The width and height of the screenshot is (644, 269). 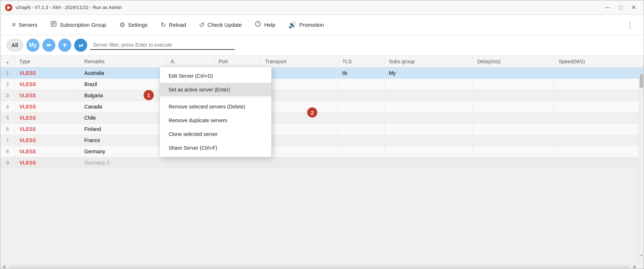 I want to click on table-row: 3VLESSBulgaria, so click(x=322, y=95).